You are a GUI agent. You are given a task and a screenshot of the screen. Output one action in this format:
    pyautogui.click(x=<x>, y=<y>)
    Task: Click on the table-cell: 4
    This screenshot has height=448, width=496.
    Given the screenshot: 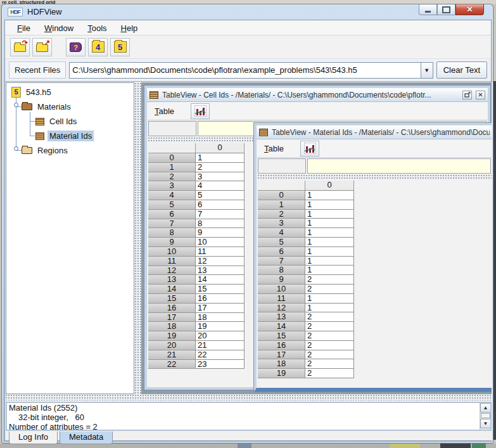 What is the action you would take?
    pyautogui.click(x=220, y=186)
    